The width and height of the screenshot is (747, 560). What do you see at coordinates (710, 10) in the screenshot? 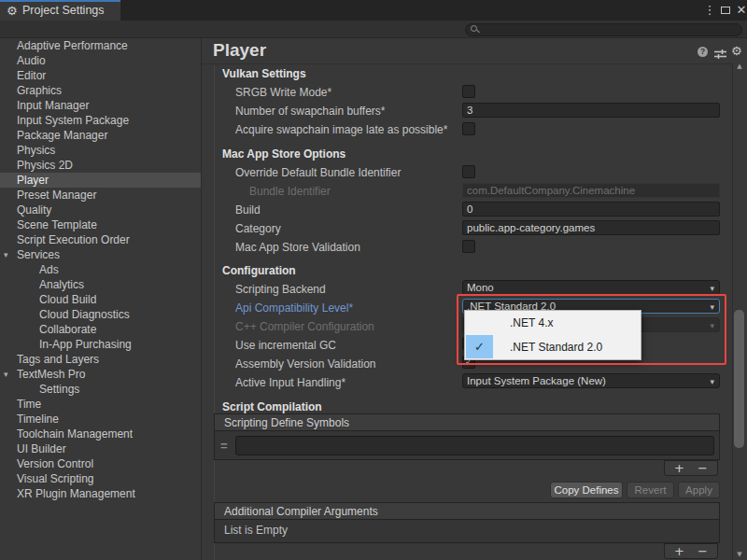
I see `kebab-menu-icon: ⋮` at bounding box center [710, 10].